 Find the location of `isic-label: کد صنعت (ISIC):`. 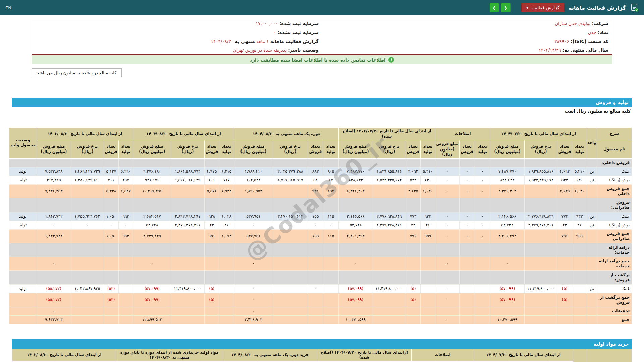

isic-label: کد صنعت (ISIC): is located at coordinates (590, 41).